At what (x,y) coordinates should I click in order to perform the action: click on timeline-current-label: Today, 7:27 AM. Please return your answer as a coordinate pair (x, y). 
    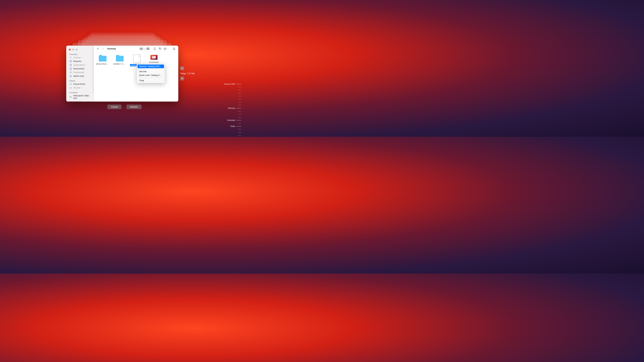
    Looking at the image, I should click on (187, 73).